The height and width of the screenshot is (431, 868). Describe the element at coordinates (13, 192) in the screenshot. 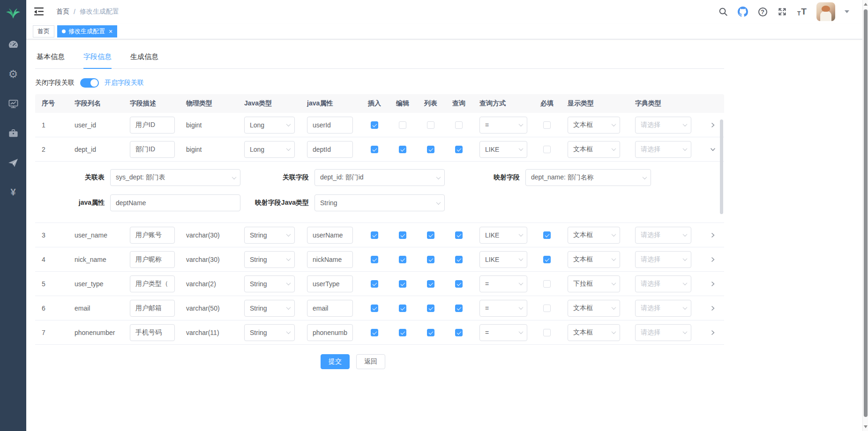

I see `sidebar-item-finance: ¥` at that location.